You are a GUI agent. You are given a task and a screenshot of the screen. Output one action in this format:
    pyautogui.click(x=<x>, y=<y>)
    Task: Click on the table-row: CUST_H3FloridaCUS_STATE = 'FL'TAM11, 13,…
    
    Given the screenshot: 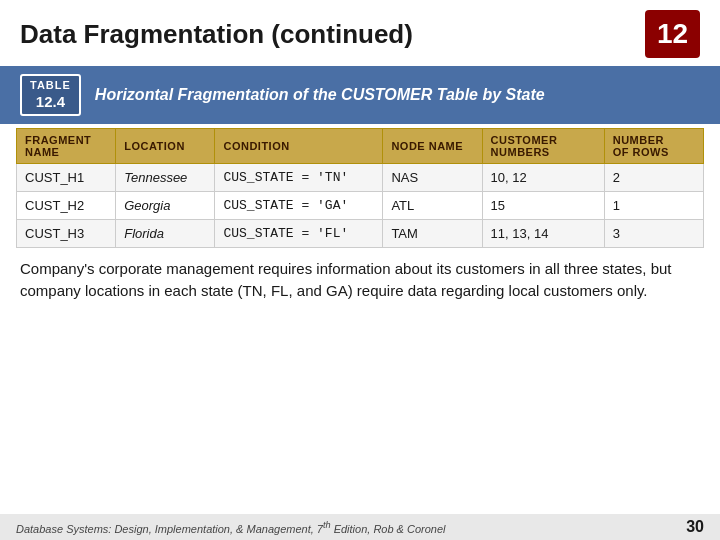 What is the action you would take?
    pyautogui.click(x=360, y=233)
    